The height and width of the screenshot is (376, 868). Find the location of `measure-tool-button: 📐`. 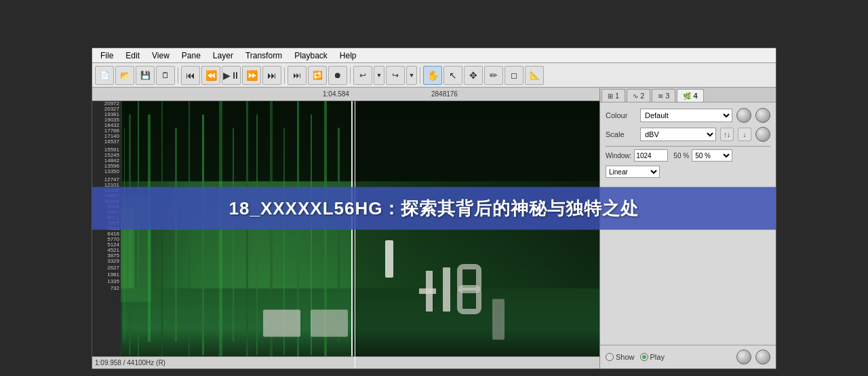

measure-tool-button: 📐 is located at coordinates (534, 75).